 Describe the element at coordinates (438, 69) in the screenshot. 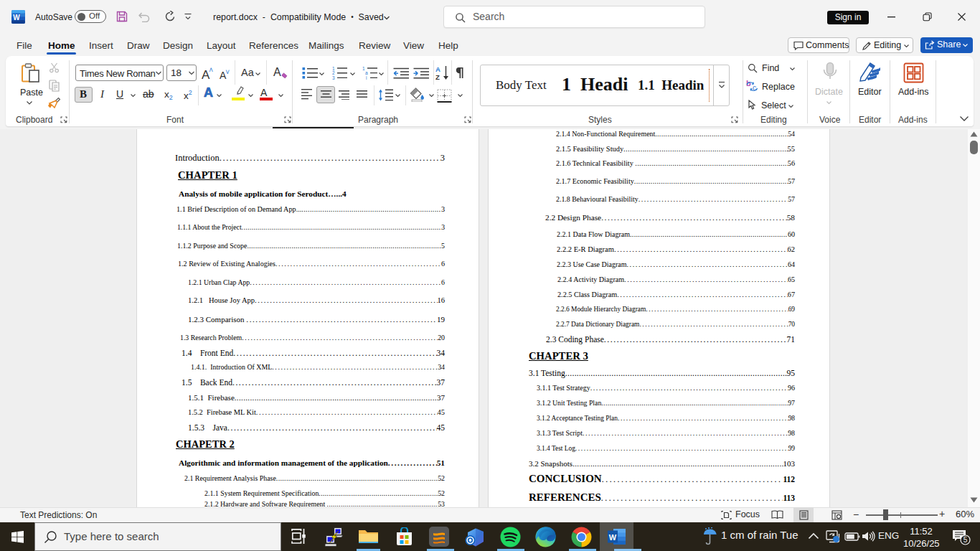

I see `svg-text: A` at that location.